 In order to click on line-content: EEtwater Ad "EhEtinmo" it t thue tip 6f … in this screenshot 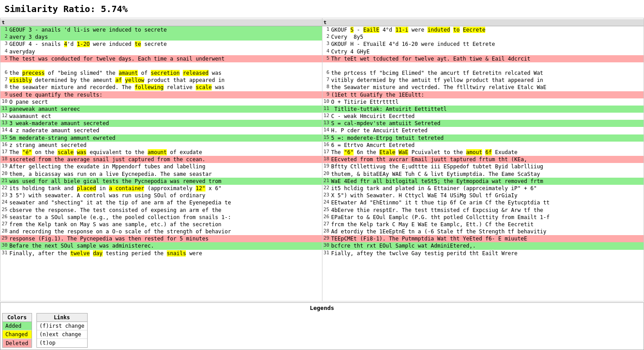, I will do `click(487, 203)`.